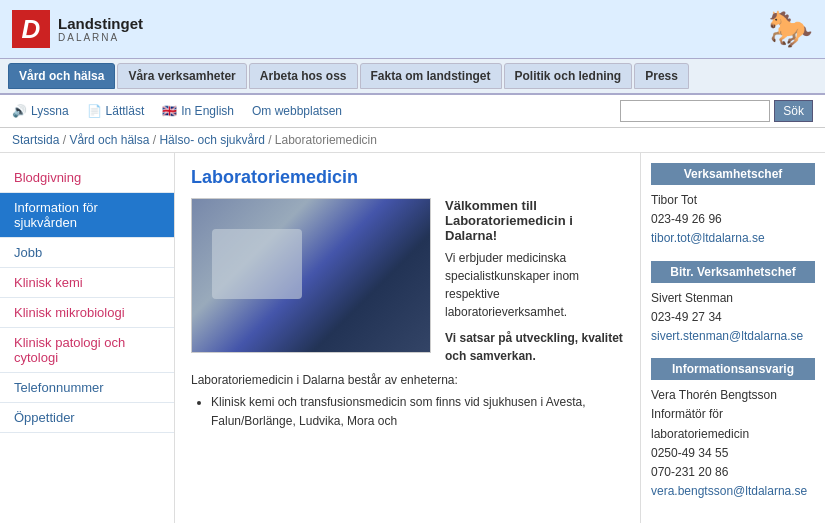 Image resolution: width=825 pixels, height=529 pixels. I want to click on bitr-email: sivert.stenman@ltdalarna.se, so click(727, 336).